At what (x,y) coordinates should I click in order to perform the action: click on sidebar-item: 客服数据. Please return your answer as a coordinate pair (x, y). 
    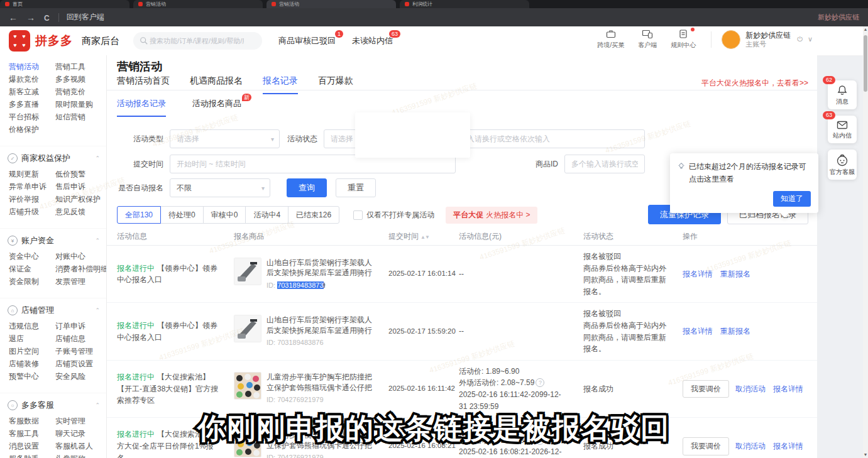
    Looking at the image, I should click on (32, 421).